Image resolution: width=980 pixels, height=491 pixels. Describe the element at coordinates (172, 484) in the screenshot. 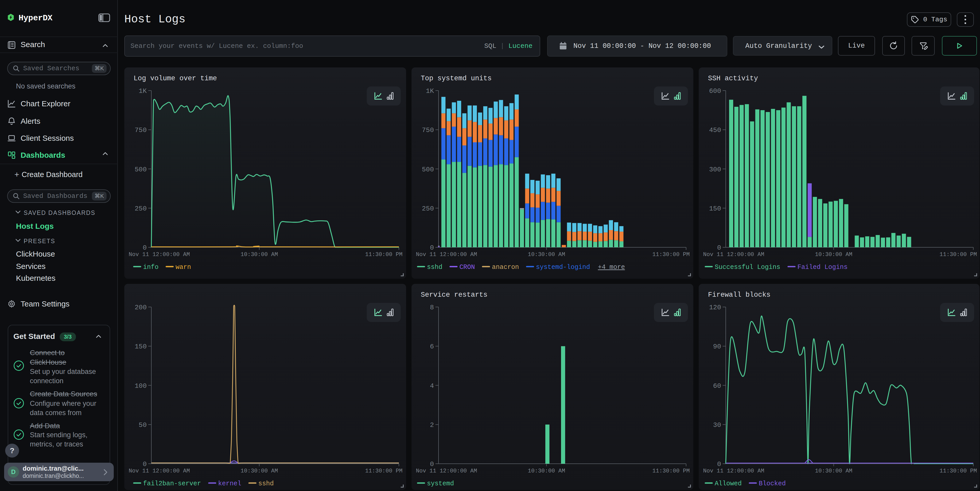

I see `svg-text: fail2ban-server` at that location.